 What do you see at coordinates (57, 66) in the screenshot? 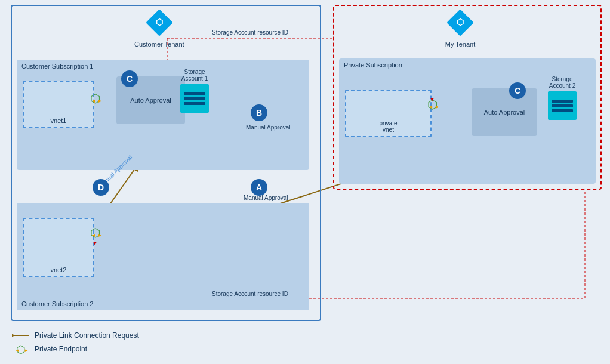
I see `customer-sub1-label: Customer Subscription 1` at bounding box center [57, 66].